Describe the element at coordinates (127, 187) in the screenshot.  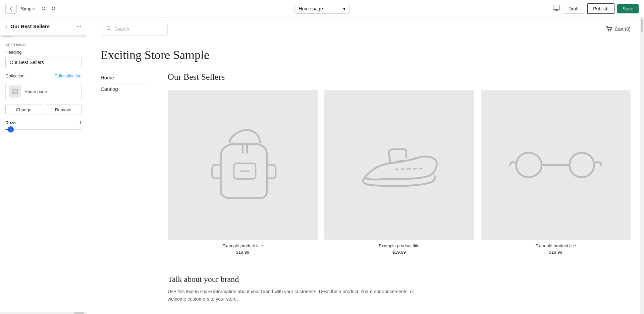
I see `store-nav: Home Catalog` at that location.